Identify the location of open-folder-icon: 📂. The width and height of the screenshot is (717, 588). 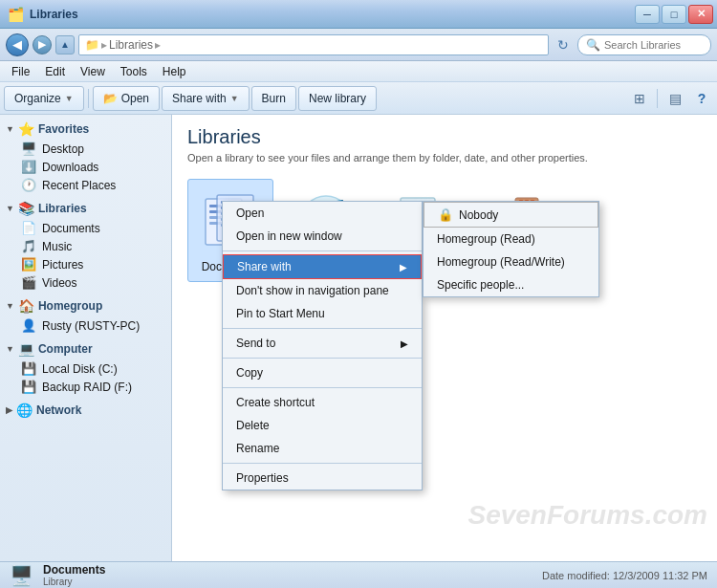
(111, 98).